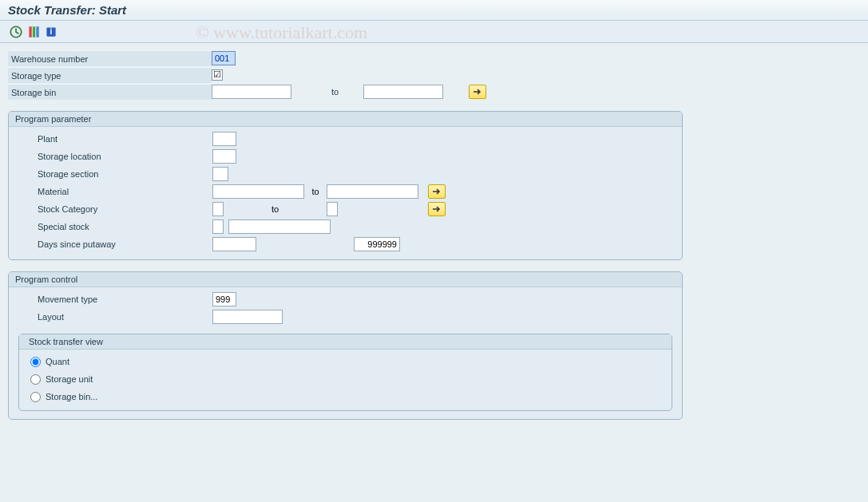 The width and height of the screenshot is (868, 502). Describe the element at coordinates (110, 58) in the screenshot. I see `warehouse-number-label: Warehouse number` at that location.